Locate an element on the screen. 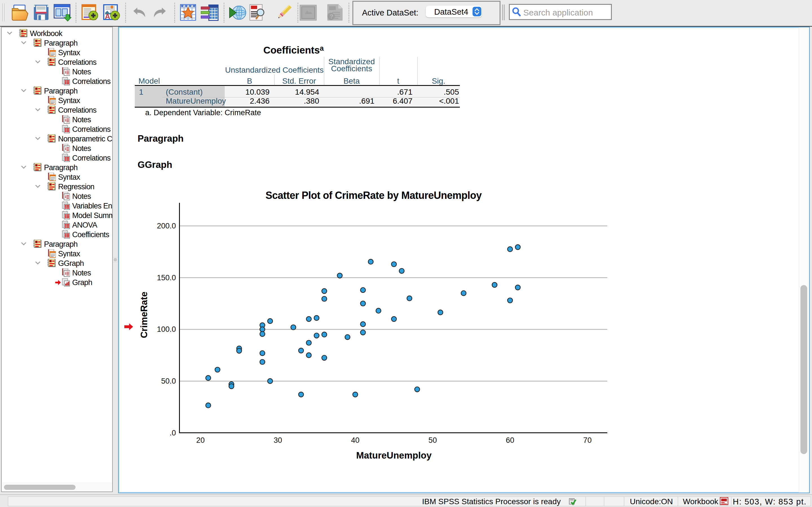 Image resolution: width=812 pixels, height=507 pixels. svg-text: A is located at coordinates (108, 16).